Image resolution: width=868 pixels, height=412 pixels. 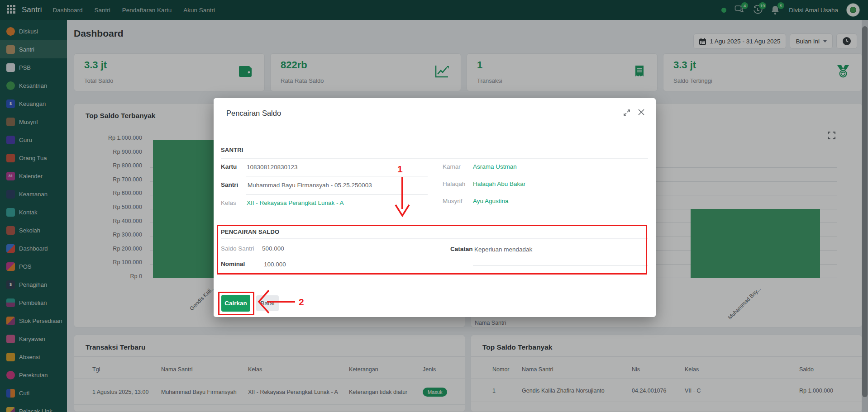 I want to click on annotation-arrow-2-head, so click(x=264, y=302).